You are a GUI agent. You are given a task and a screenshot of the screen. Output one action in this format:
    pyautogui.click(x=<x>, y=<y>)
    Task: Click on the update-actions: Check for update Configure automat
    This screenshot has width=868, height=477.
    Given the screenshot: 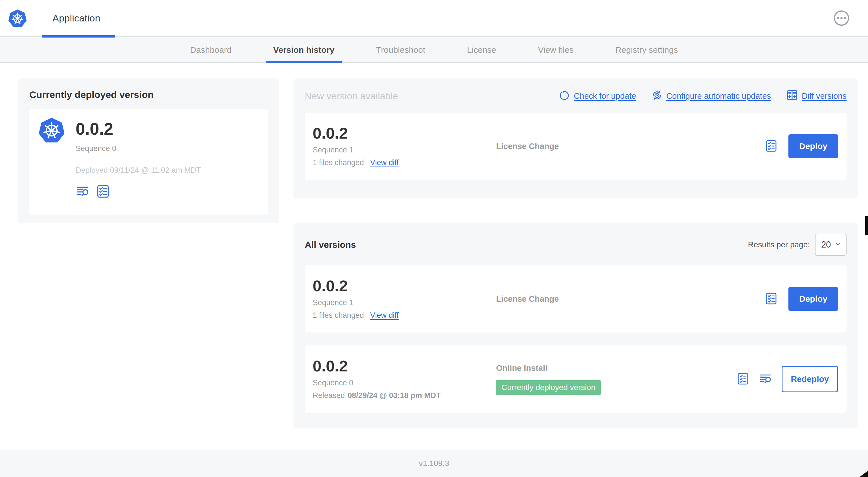 What is the action you would take?
    pyautogui.click(x=703, y=96)
    